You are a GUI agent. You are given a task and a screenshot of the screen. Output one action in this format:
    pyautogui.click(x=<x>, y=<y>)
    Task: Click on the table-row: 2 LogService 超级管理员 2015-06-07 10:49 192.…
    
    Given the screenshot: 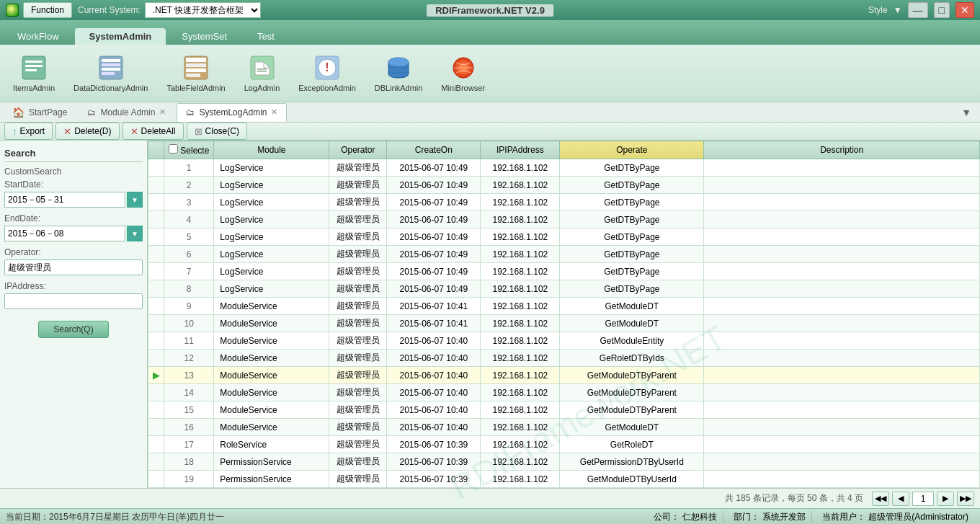 What is the action you would take?
    pyautogui.click(x=564, y=185)
    